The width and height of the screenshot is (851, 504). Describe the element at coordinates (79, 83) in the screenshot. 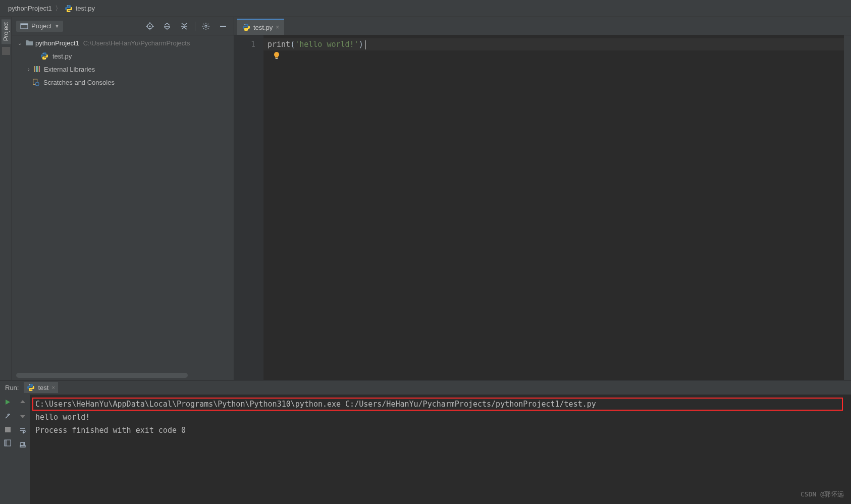

I see `scratches-label: Scratches and Consoles` at that location.